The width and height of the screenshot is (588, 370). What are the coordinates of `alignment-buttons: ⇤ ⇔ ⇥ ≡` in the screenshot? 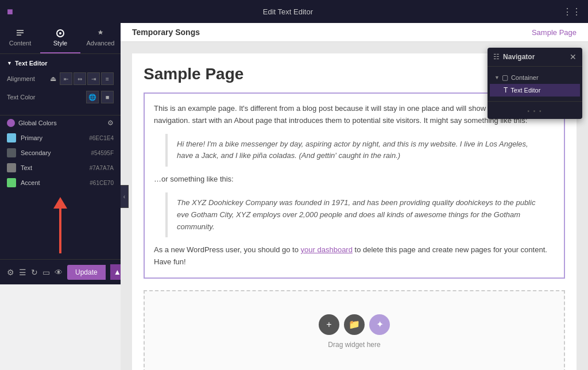 It's located at (87, 79).